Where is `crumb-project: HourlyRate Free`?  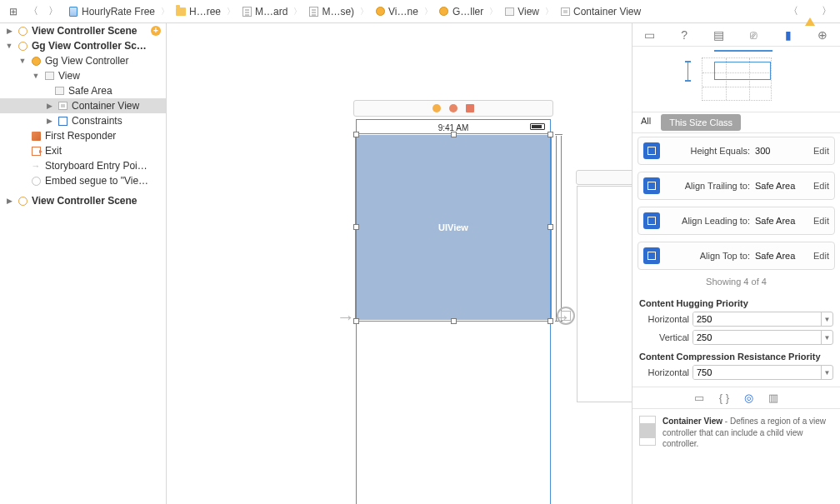
crumb-project: HourlyRate Free is located at coordinates (112, 12).